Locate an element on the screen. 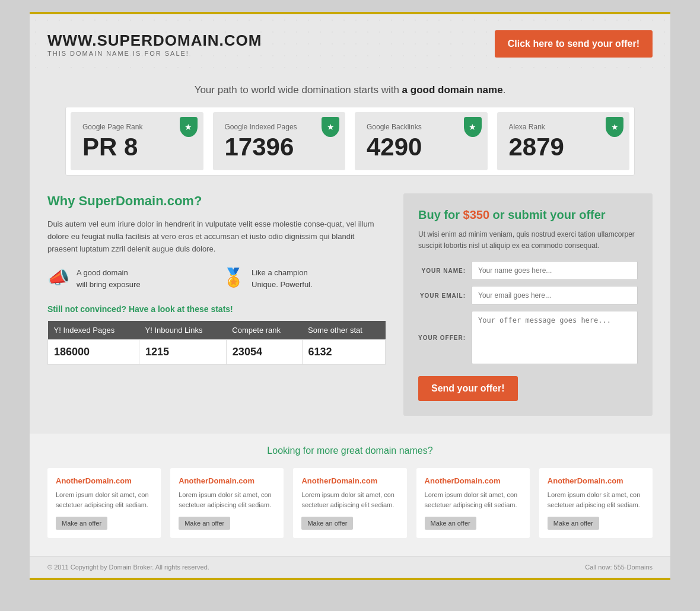 The width and height of the screenshot is (700, 611). form-row-email: YOUR EMAIL: is located at coordinates (528, 295).